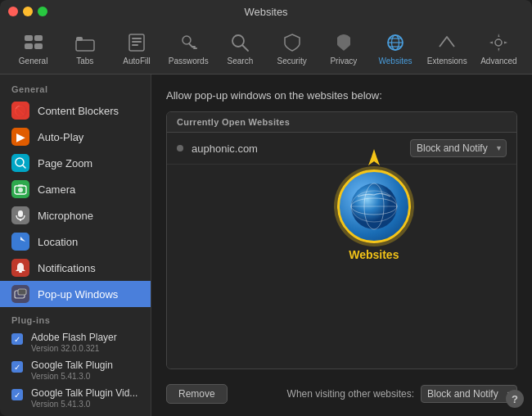 Image resolution: width=532 pixels, height=416 pixels. Describe the element at coordinates (17, 367) in the screenshot. I see `google-talk-checkbox: ✓` at that location.